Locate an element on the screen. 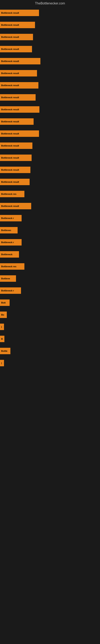 The image size is (100, 644). bar-row-9: Bottleneck result is located at coordinates (50, 122).